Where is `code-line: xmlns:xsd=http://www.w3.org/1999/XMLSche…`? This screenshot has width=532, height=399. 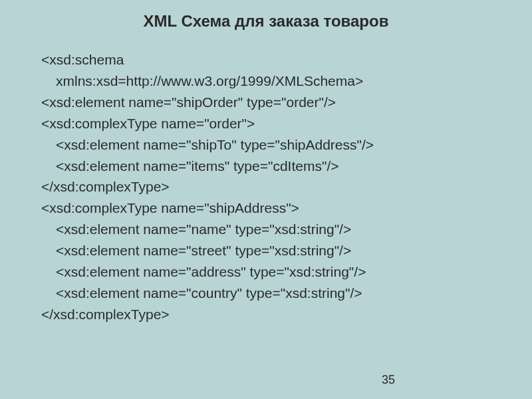 code-line: xmlns:xsd=http://www.w3.org/1999/XMLSche… is located at coordinates (273, 81).